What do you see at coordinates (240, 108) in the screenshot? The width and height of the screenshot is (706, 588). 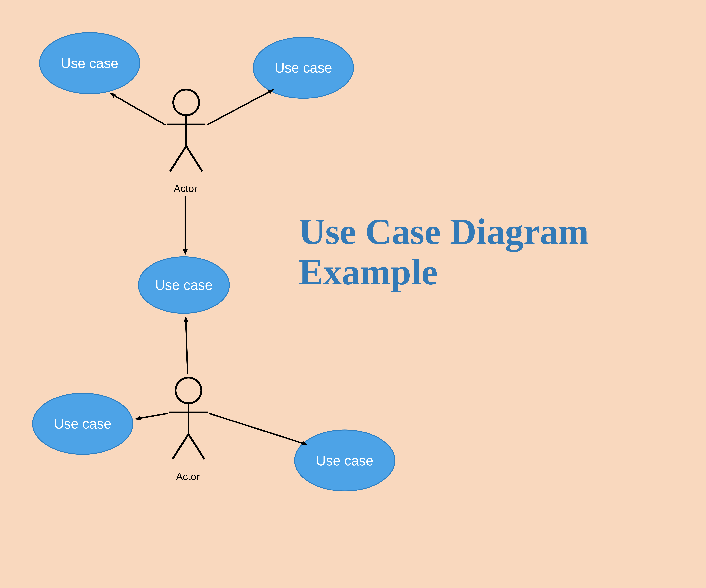 I see `arrow-actor1-to-uc2` at bounding box center [240, 108].